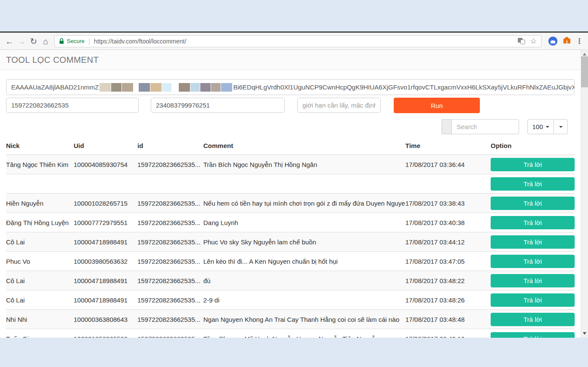 The height and width of the screenshot is (367, 588). Describe the element at coordinates (106, 184) in the screenshot. I see `cell-uid` at that location.